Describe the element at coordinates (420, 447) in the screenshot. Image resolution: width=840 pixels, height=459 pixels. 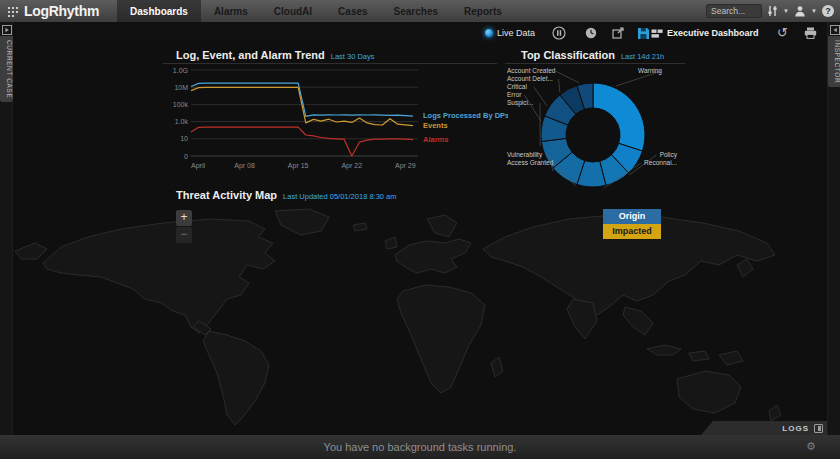
I see `status-bar: You have no background tasks running. ⚙` at that location.